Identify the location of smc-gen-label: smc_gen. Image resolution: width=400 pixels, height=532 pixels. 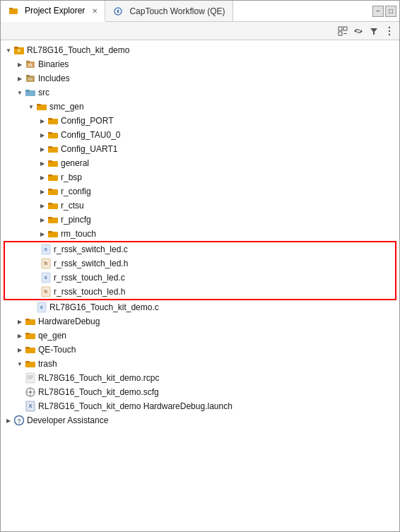
(66, 107).